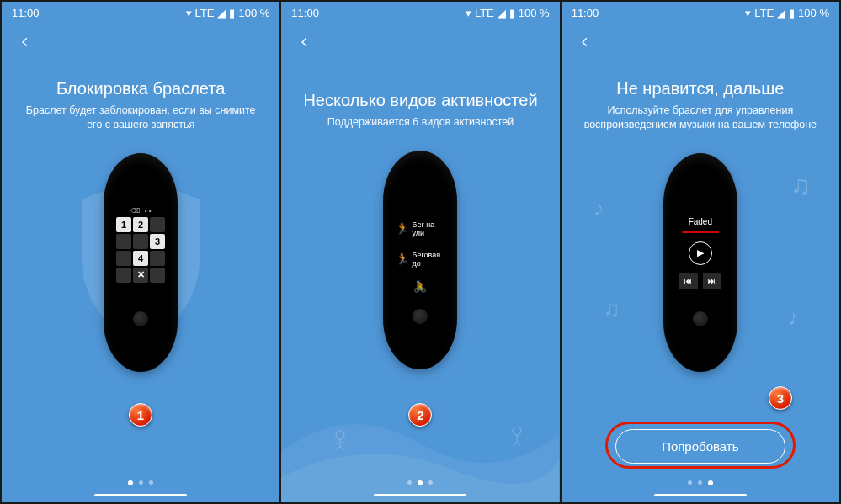  I want to click on activity-row: 🏃 Бег на ули, so click(420, 229).